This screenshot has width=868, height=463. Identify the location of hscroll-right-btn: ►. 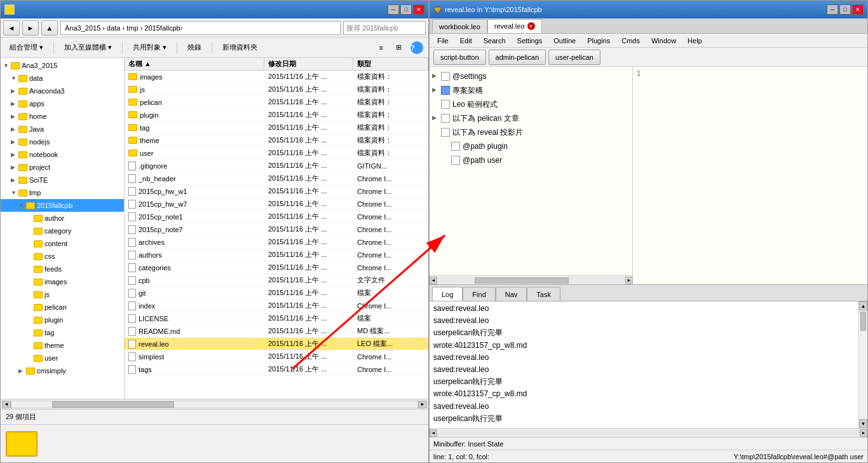
(423, 404).